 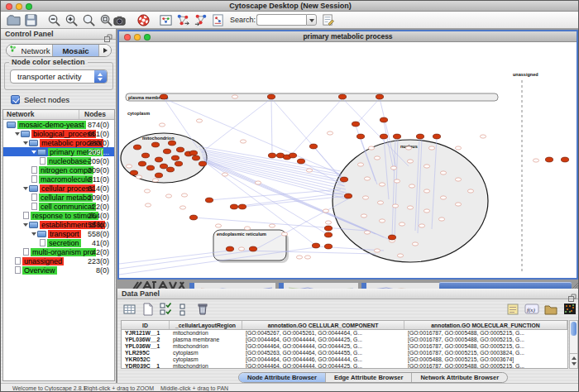 What do you see at coordinates (369, 377) in the screenshot?
I see `tab-edge-attribute-browser: Edge Attribute Browser` at bounding box center [369, 377].